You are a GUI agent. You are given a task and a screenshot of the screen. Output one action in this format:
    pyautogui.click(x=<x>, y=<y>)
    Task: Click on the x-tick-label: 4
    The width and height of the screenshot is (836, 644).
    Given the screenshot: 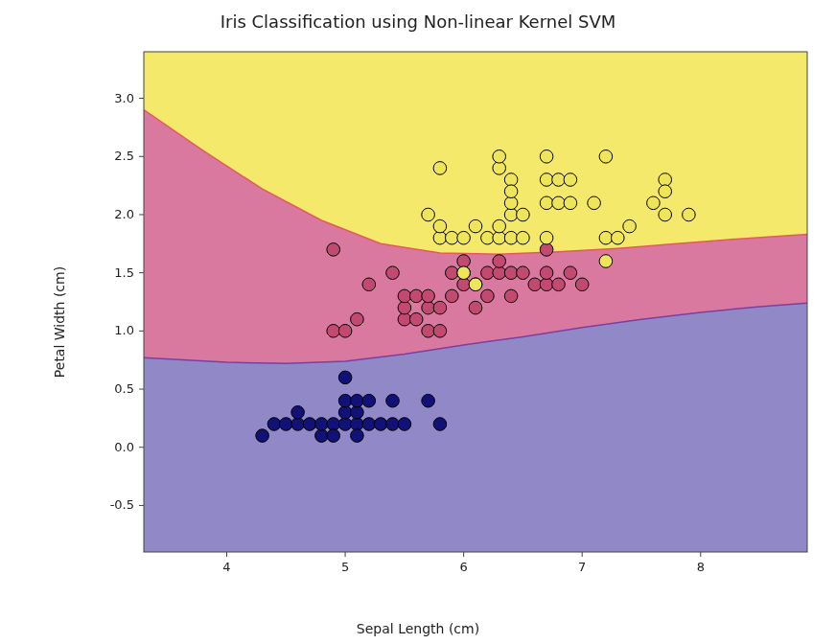 What is the action you would take?
    pyautogui.click(x=226, y=567)
    